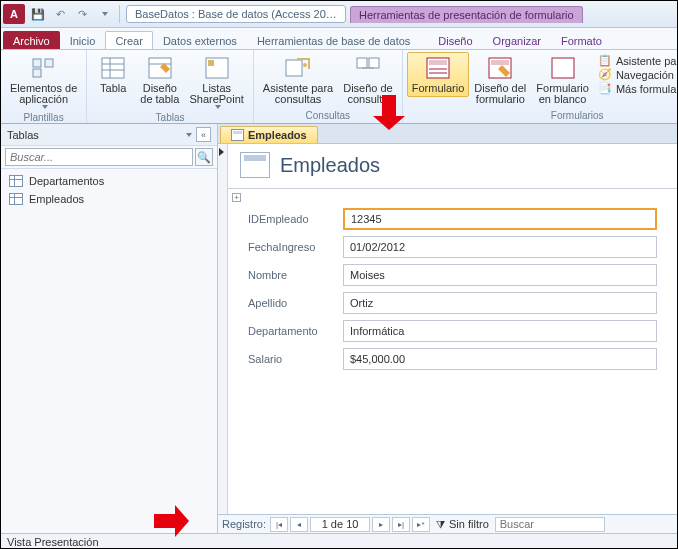  Describe the element at coordinates (500, 247) in the screenshot. I see `field-input-fechaingreso` at that location.